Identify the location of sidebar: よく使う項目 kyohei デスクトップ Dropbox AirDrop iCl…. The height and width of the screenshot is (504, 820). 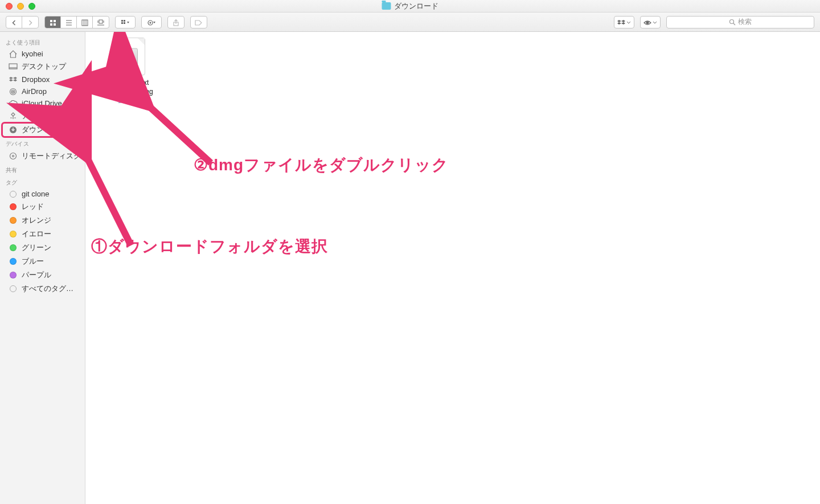
(43, 268).